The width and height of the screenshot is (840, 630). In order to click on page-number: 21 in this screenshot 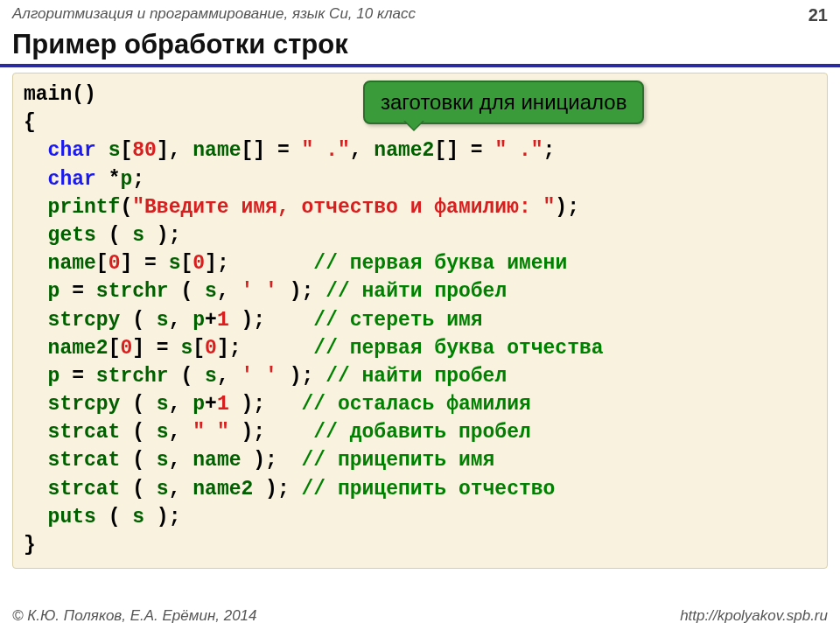, I will do `click(818, 16)`.